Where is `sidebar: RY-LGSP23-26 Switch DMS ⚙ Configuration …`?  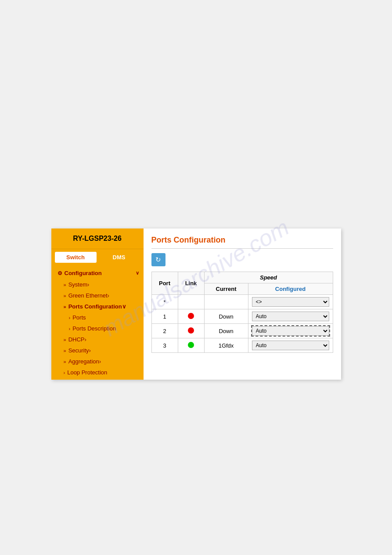 sidebar: RY-LGSP23-26 Switch DMS ⚙ Configuration … is located at coordinates (97, 304).